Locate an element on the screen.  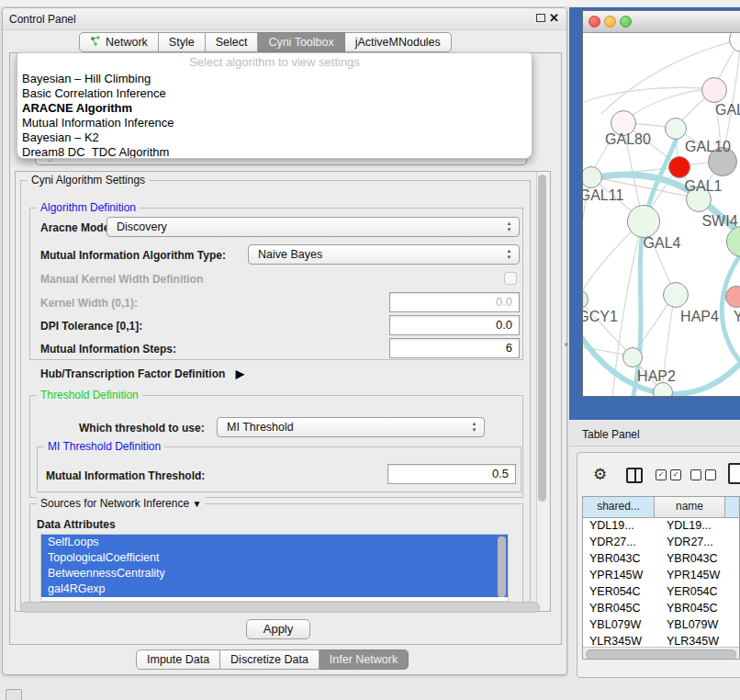
node-label-gcy1: GCY1 is located at coordinates (600, 317).